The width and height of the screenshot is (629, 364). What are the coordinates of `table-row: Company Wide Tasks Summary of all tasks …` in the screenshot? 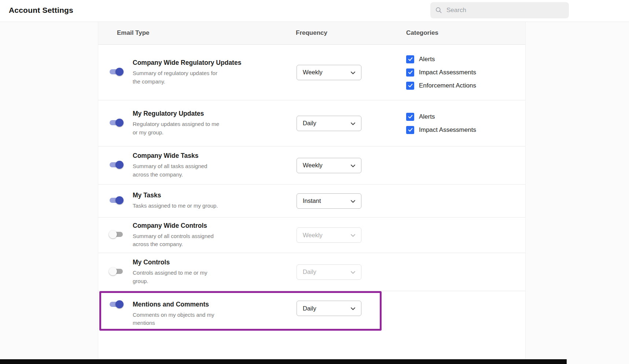 It's located at (312, 166).